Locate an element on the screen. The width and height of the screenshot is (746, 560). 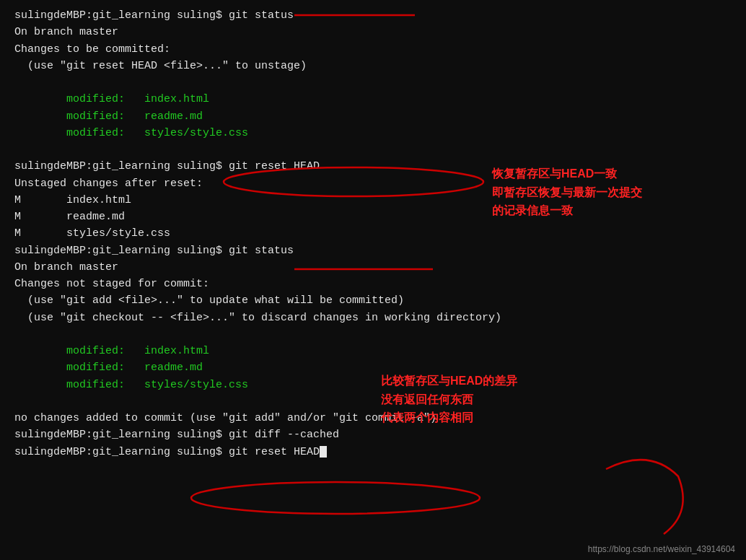
annotation-top-right: 恢复暂存区与HEAD一致即暂存区恢复与最新一次提交的记录信息一致 is located at coordinates (567, 192).